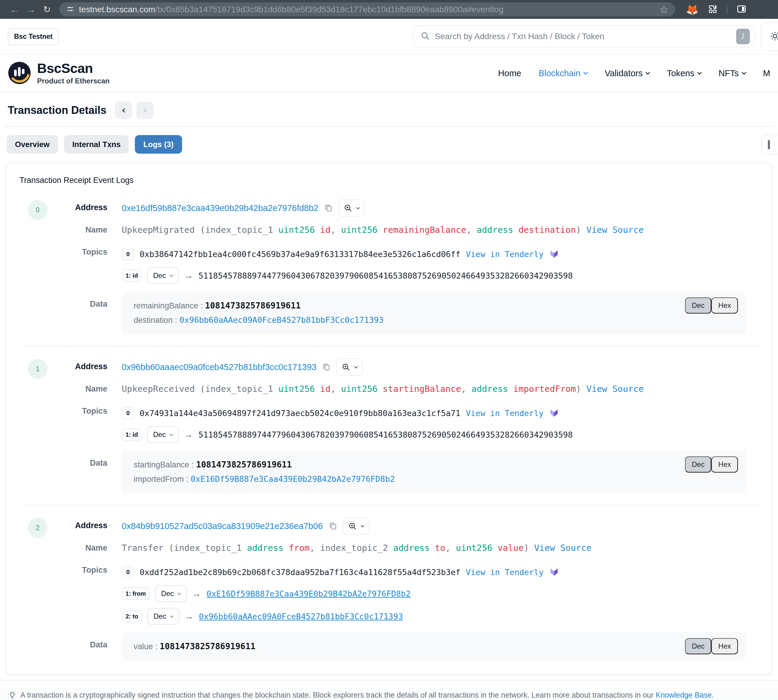 This screenshot has width=778, height=700. Describe the element at coordinates (282, 320) in the screenshot. I see `data-address-link: 0x96bb60aAAec09A0FceB4527b81bbF3Cc0c1713…` at that location.